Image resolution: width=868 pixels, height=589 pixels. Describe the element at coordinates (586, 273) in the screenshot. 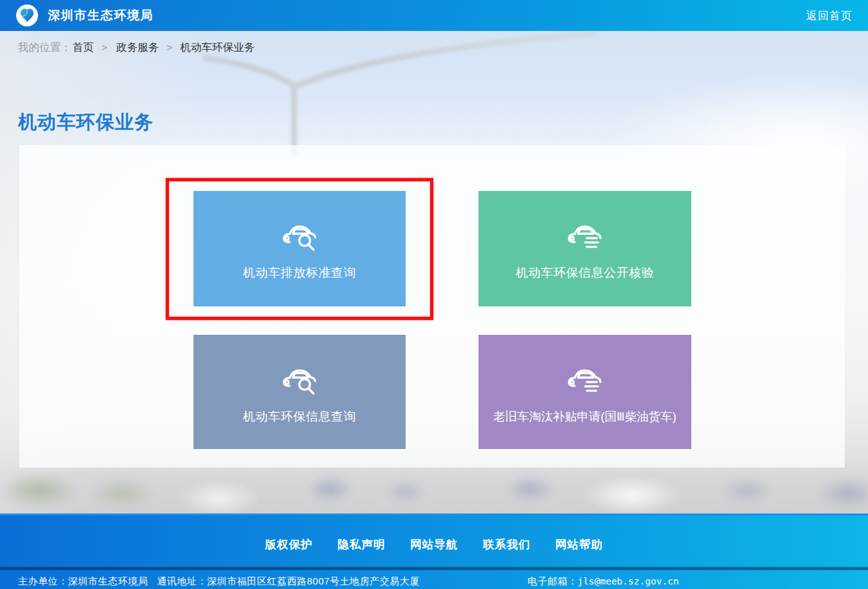

I see `tile-label: 机动车环保信息公开核验` at that location.